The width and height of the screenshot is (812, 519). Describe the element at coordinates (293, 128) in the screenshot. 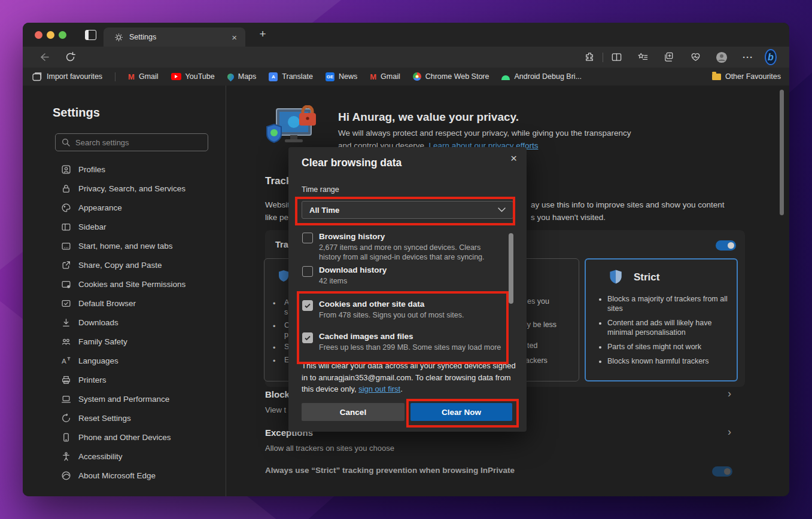

I see `privacy-illustration` at that location.